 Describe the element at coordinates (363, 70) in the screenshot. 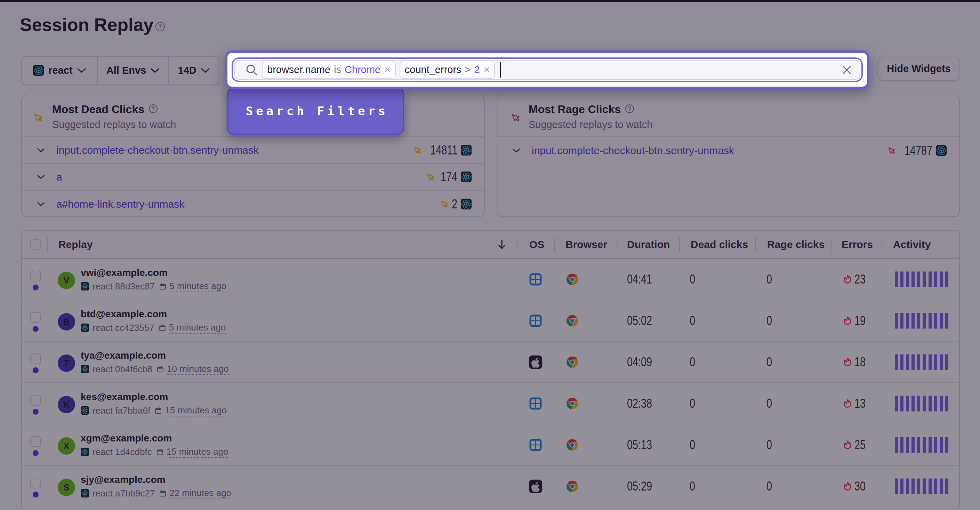

I see `token-value: Chrome` at that location.